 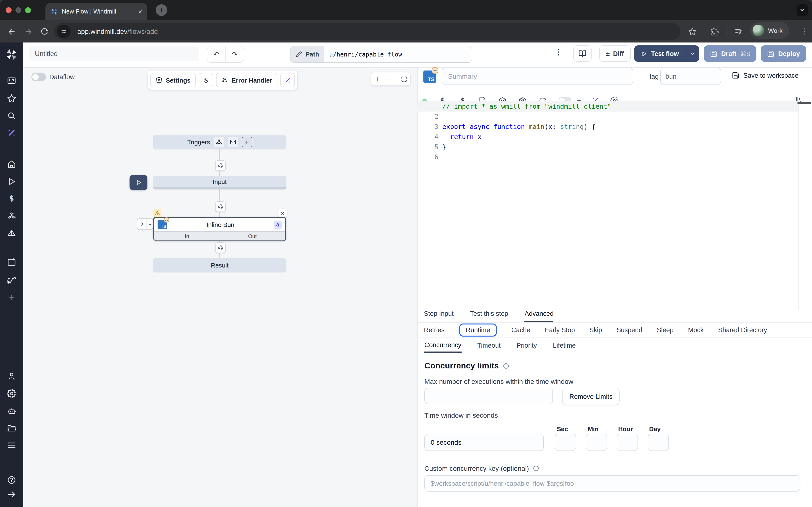 What do you see at coordinates (11, 199) in the screenshot?
I see `sidebar-item-variables: $` at bounding box center [11, 199].